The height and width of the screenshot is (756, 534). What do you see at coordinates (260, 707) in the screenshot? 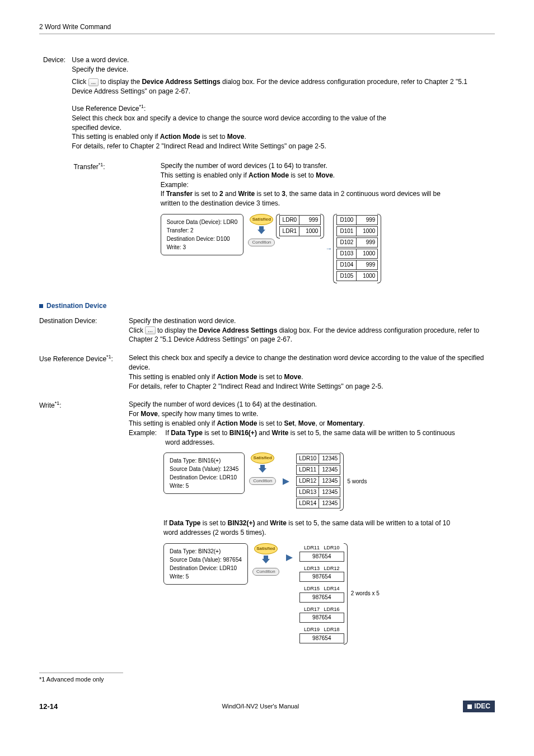
I see `footer-manual-title: WindO/I-NV2 User's Manual` at bounding box center [260, 707].